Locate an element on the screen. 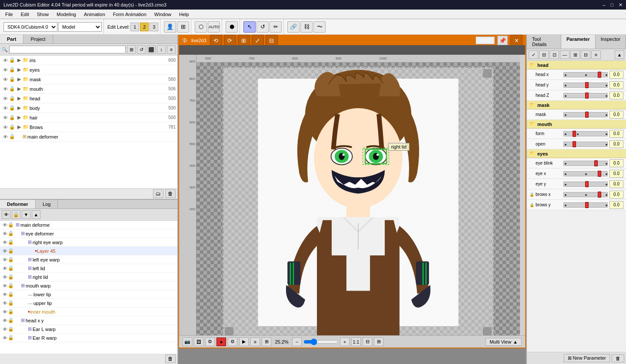 The image size is (626, 364). curve-icon: 〜 is located at coordinates (320, 27).